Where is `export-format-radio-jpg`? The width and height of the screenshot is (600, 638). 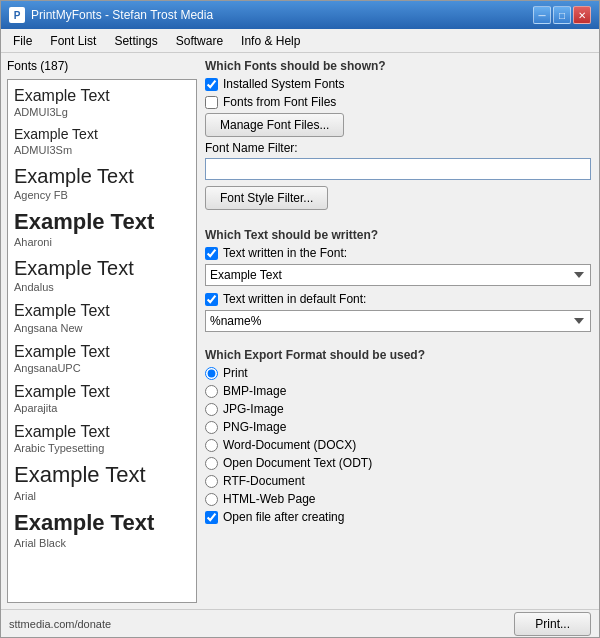 export-format-radio-jpg is located at coordinates (212, 410).